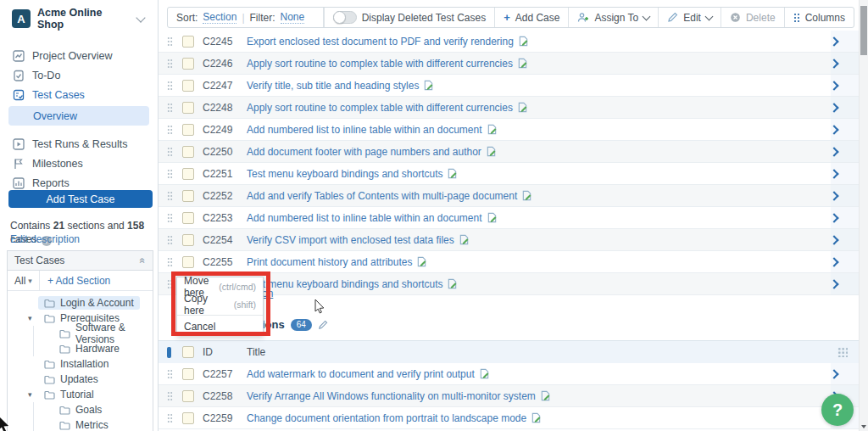 The width and height of the screenshot is (868, 431). I want to click on case-title-link: Verify Arrange All Windows functionality…, so click(392, 396).